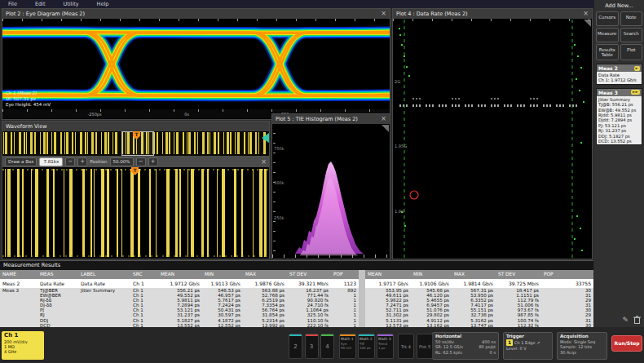 The height and width of the screenshot is (363, 644). Describe the element at coordinates (309, 284) in the screenshot. I see `table-cell: 39.321 Mb/s` at that location.